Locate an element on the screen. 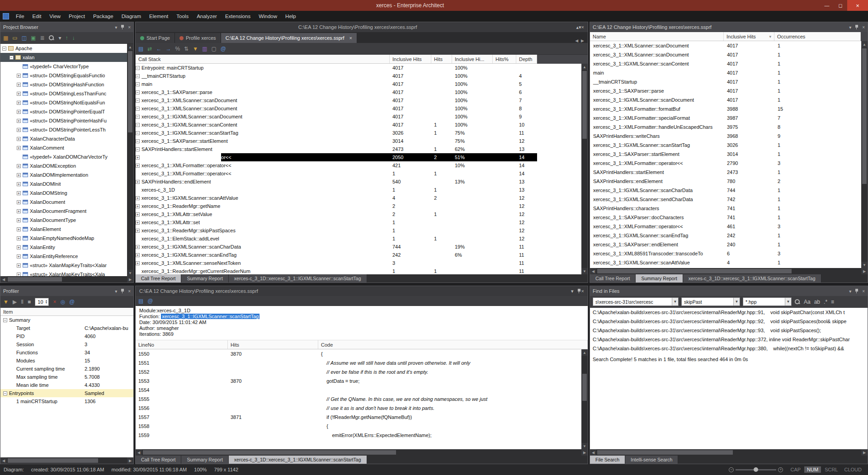  stop-icon: ■ is located at coordinates (29, 302).